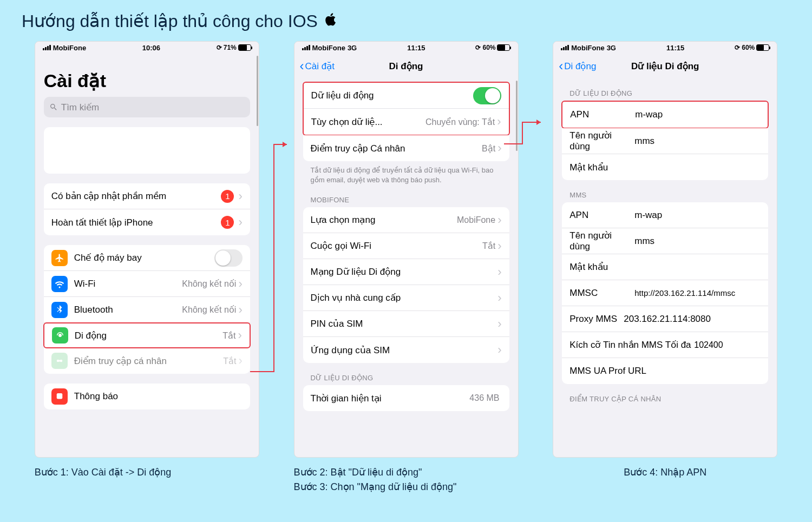 The width and height of the screenshot is (812, 522). I want to click on section-mobifone: MOBIFONE, so click(410, 200).